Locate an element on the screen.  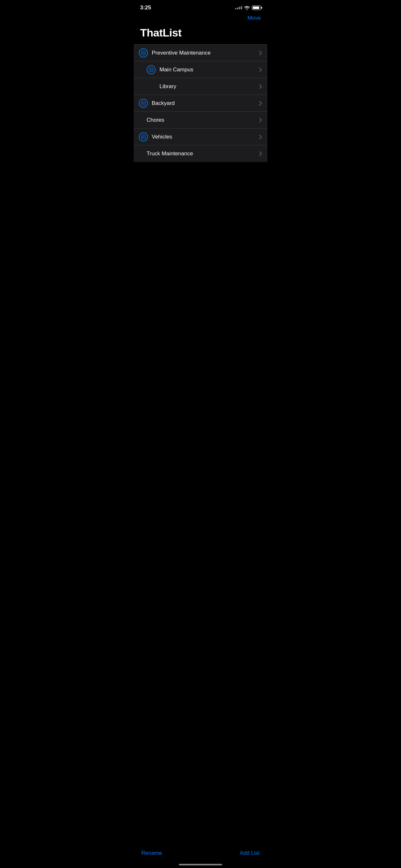
list-item-label: Chores is located at coordinates (202, 120).